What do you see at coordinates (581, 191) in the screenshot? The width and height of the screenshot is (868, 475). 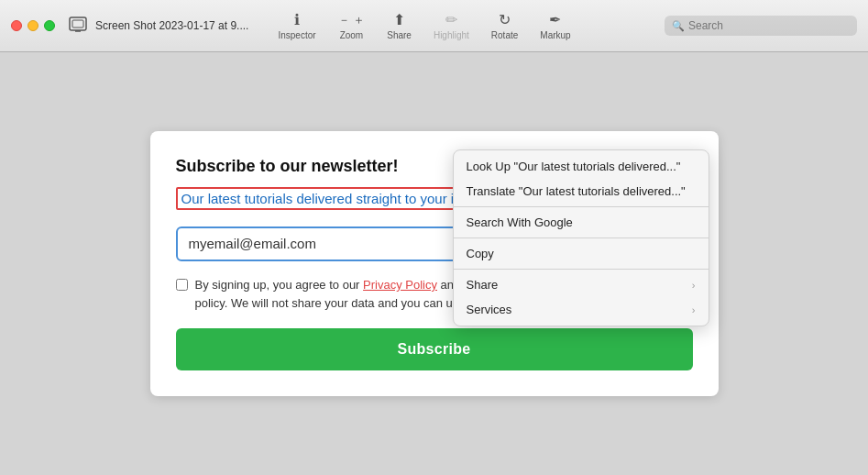 I see `context-menu-item-translate: Translate "Our latest tutorials delivere…` at bounding box center [581, 191].